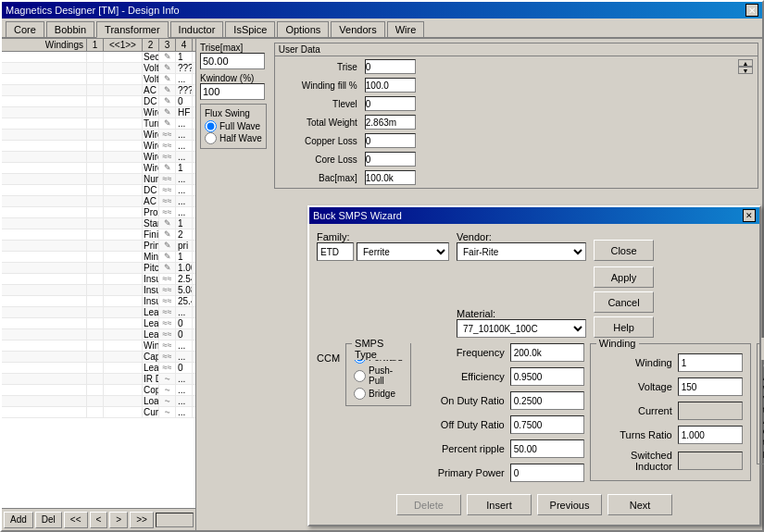 The image size is (764, 532). Describe the element at coordinates (359, 394) in the screenshot. I see `smps-bridge-radio` at that location.